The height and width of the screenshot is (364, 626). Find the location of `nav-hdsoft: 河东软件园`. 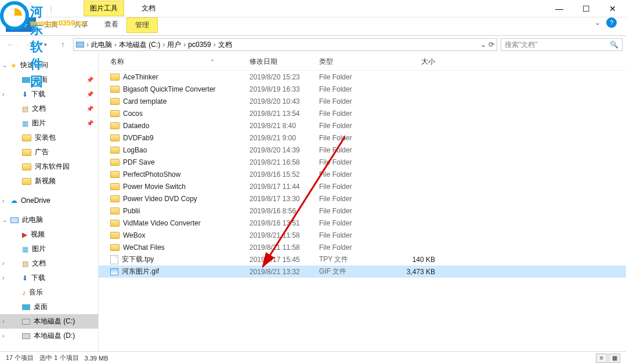

nav-hdsoft: 河东软件园 is located at coordinates (49, 167).